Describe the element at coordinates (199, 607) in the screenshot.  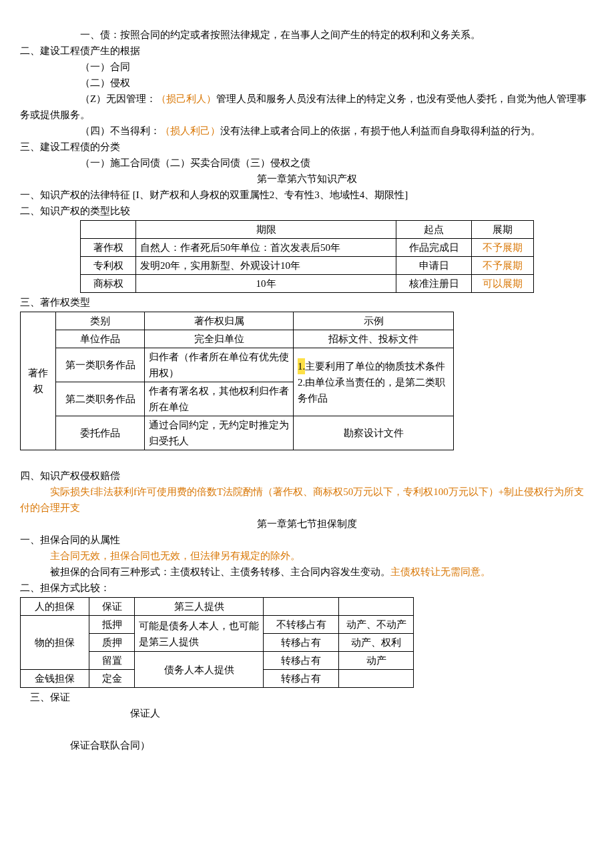
I see `cell: 第三人提供` at that location.